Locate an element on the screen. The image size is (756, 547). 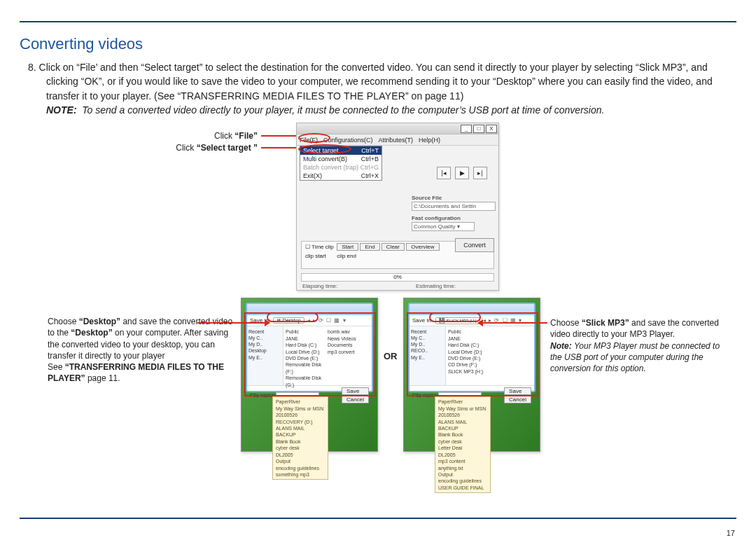
menu-configurations: Configurations(C) is located at coordinates (349, 140).